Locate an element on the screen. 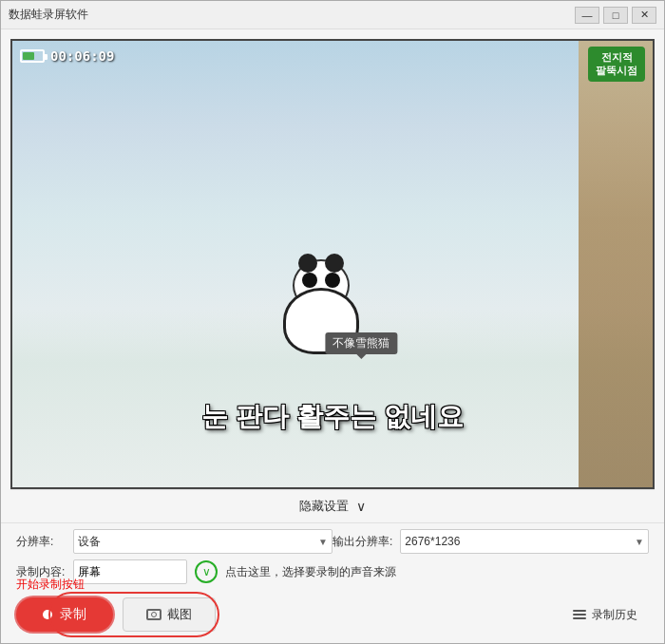 This screenshot has height=644, width=665. sound-source-hint: 点击这里，选择要录制的声音来源 is located at coordinates (437, 572).